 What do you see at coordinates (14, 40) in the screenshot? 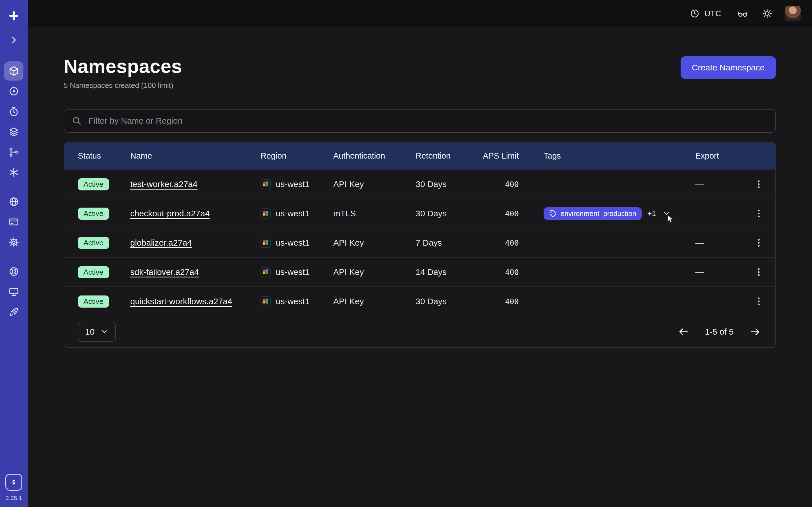
I see `sidebar-expand-button` at bounding box center [14, 40].